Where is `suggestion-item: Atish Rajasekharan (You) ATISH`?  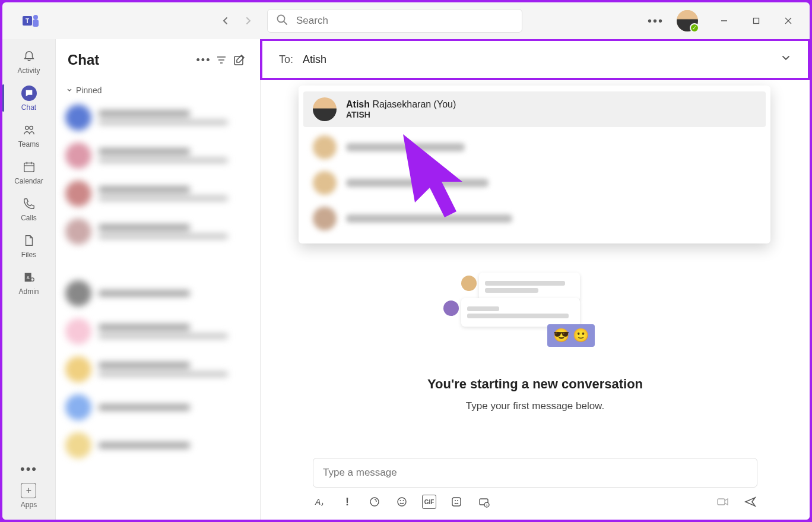
suggestion-item: Atish Rajasekharan (You) ATISH is located at coordinates (534, 109).